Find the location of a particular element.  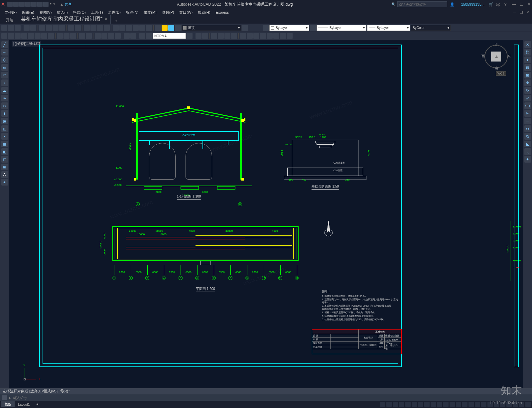

layout-add-button: + is located at coordinates (38, 404).